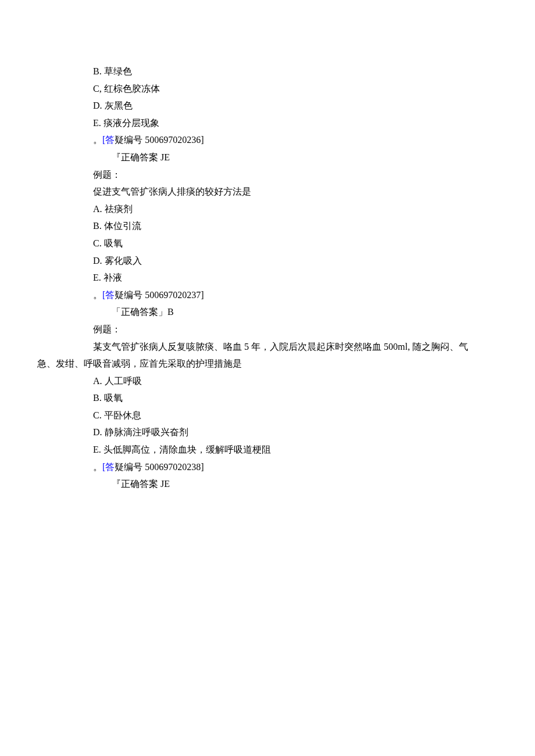 The height and width of the screenshot is (756, 535). I want to click on q3-header: 例题：, so click(268, 329).